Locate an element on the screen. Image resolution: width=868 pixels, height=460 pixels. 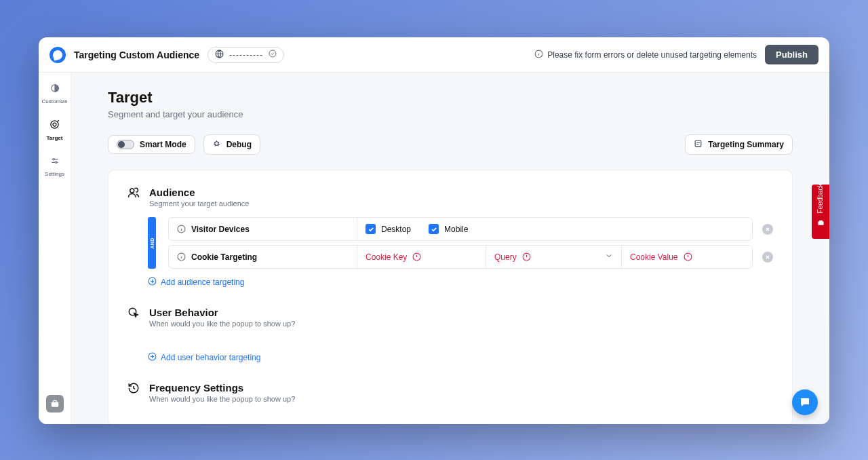
publish-button: Publish is located at coordinates (792, 54).